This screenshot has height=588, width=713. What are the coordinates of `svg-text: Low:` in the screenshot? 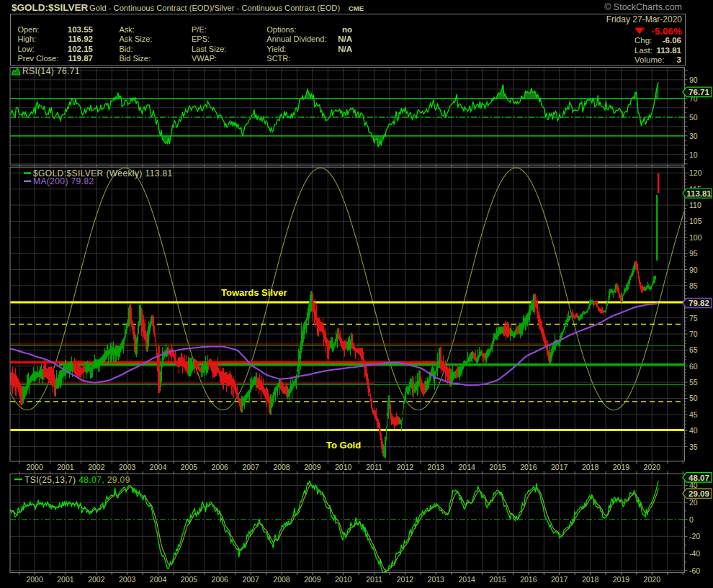 It's located at (26, 49).